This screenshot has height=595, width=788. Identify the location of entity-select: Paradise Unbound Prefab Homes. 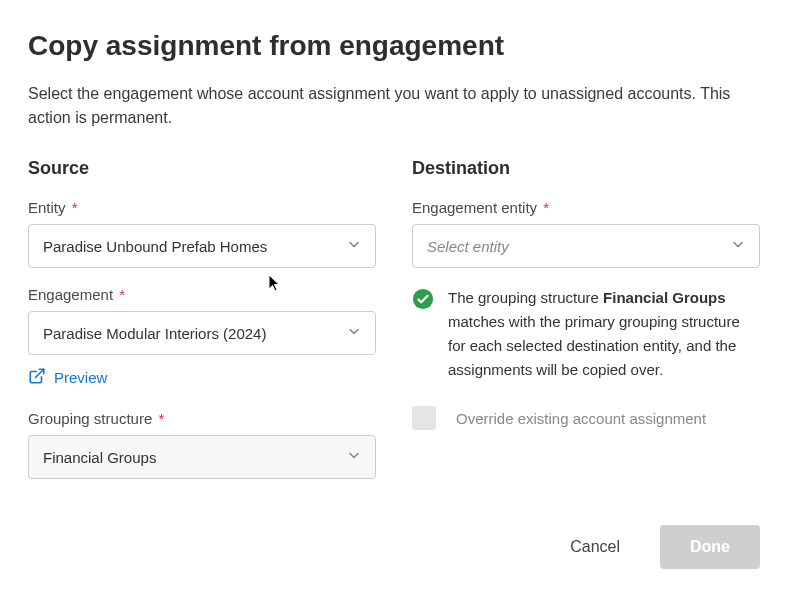
(202, 246).